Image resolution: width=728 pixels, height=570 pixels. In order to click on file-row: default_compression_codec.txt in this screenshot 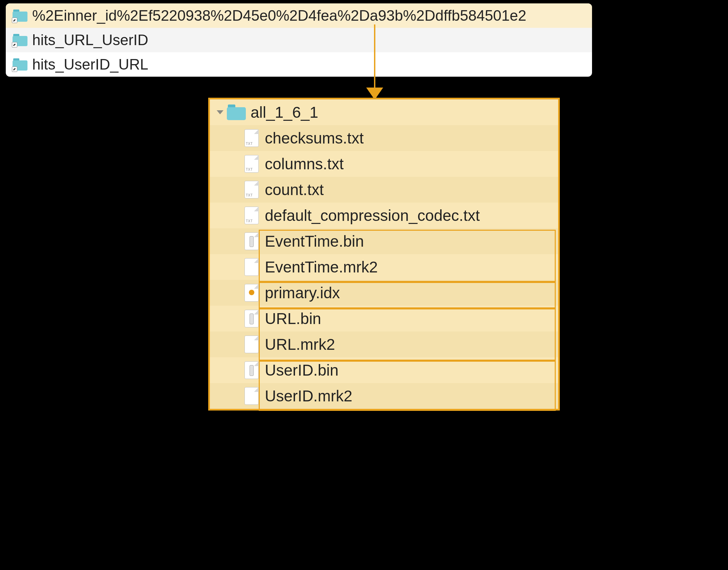, I will do `click(384, 215)`.